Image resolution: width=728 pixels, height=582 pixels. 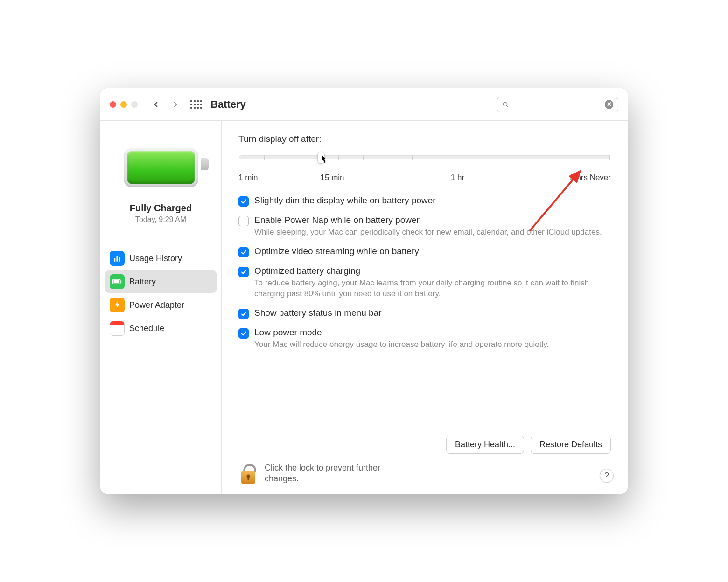 What do you see at coordinates (425, 460) in the screenshot?
I see `footer: Battery Health... Restore Defaults` at bounding box center [425, 460].